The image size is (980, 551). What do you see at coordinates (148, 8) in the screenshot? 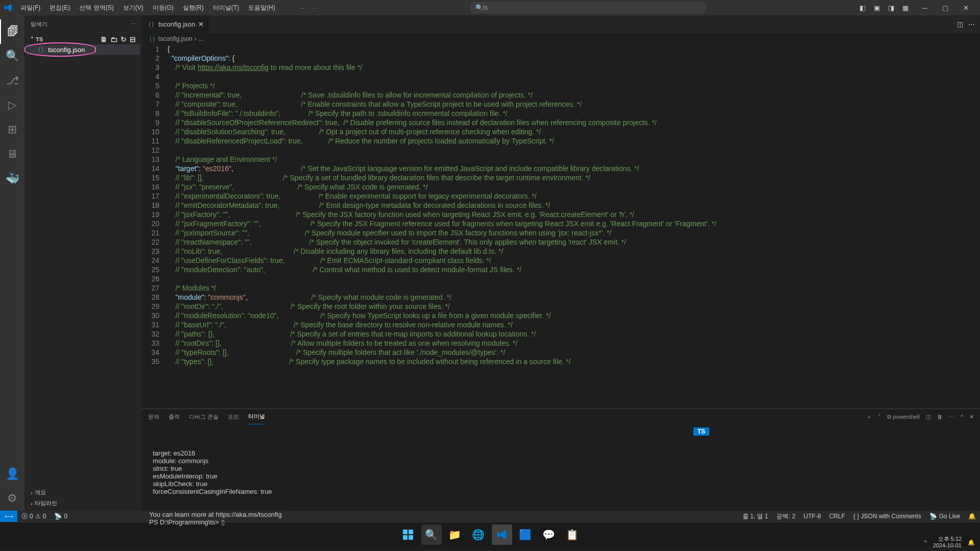
I see `menu-bar: 파일(F) 편집(E) 선택 영역(S) 보기(V) 이동(G) 실행(R) 터…` at bounding box center [148, 8].